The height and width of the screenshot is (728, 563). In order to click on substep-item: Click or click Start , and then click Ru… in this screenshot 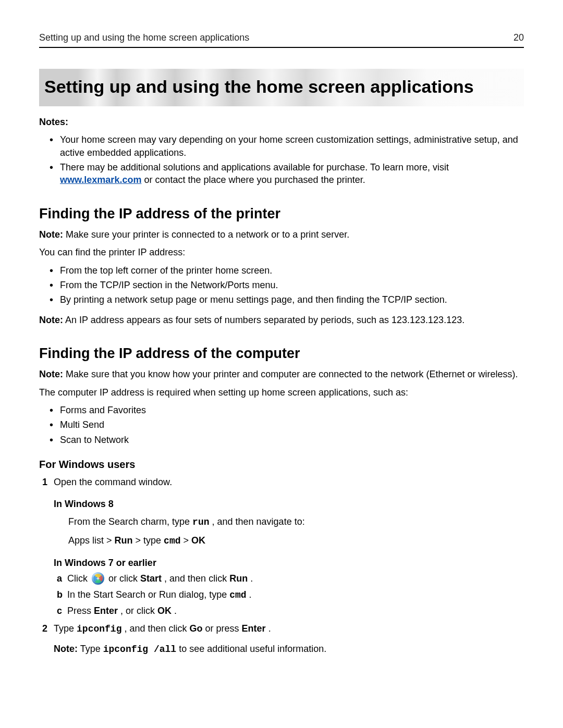, I will do `click(296, 578)`.